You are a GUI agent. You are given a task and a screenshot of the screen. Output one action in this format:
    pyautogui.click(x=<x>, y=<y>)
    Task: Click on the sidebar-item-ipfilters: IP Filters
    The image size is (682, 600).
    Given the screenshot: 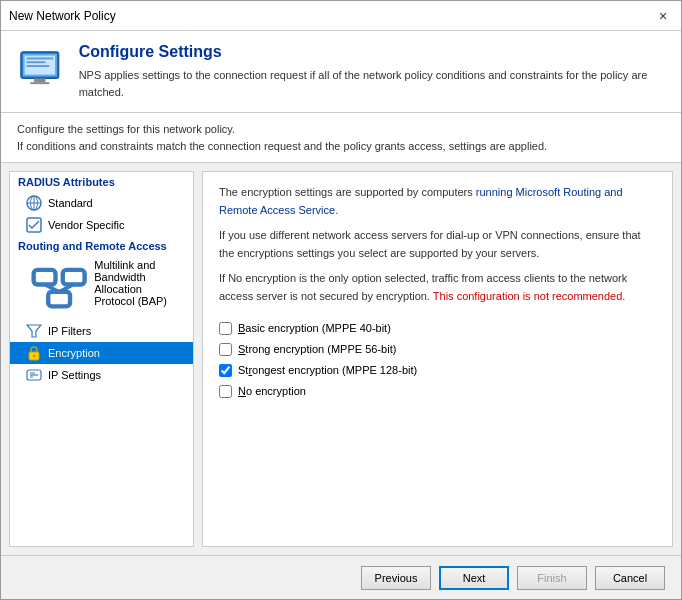 What is the action you would take?
    pyautogui.click(x=102, y=331)
    